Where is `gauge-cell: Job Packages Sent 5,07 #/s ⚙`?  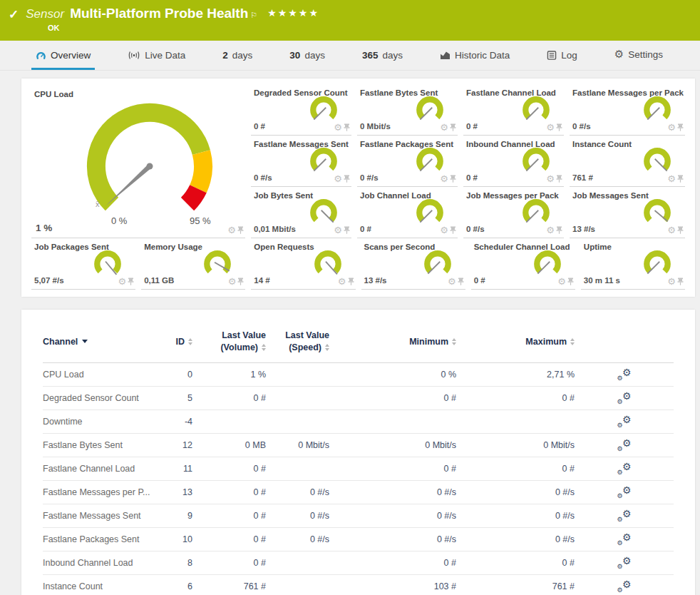 gauge-cell: Job Packages Sent 5,07 #/s ⚙ is located at coordinates (83, 264).